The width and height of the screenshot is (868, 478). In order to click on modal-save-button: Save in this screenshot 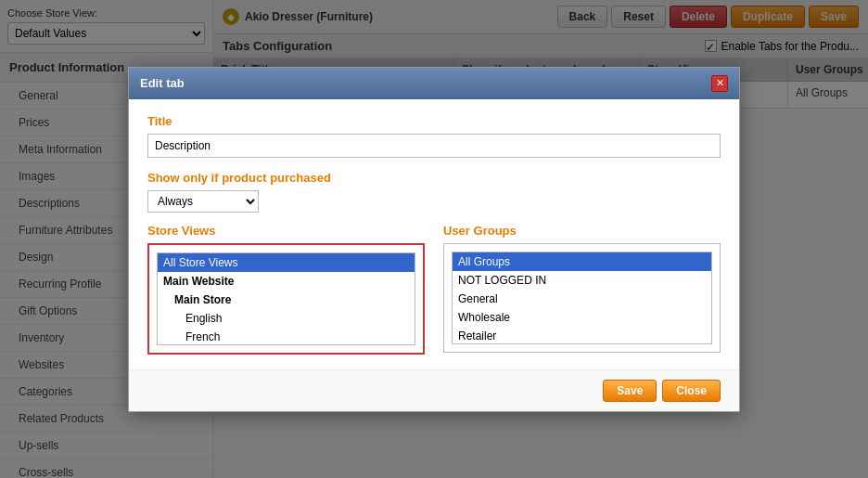, I will do `click(630, 391)`.